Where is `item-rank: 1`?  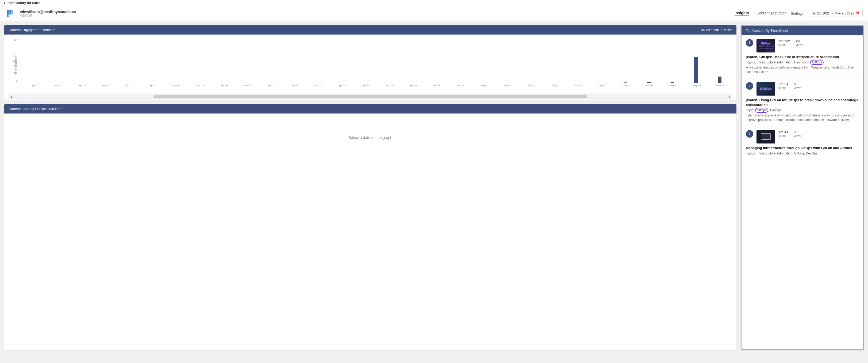
item-rank: 1 is located at coordinates (749, 43).